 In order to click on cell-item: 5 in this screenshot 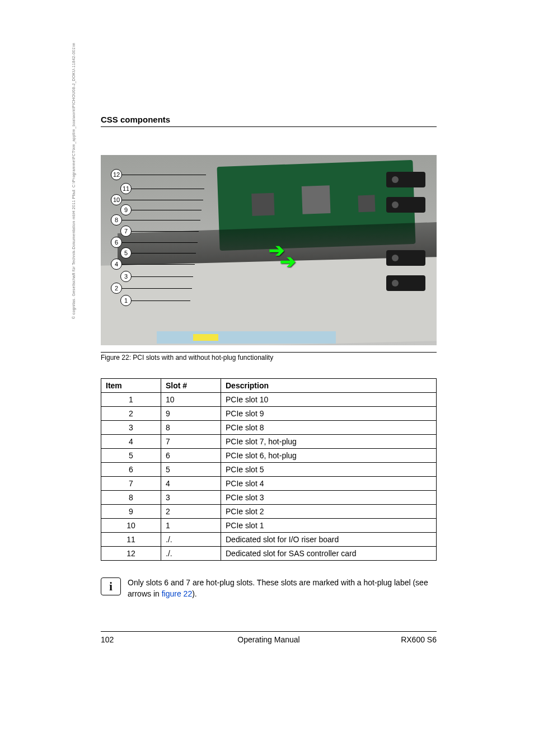, I will do `click(131, 456)`.